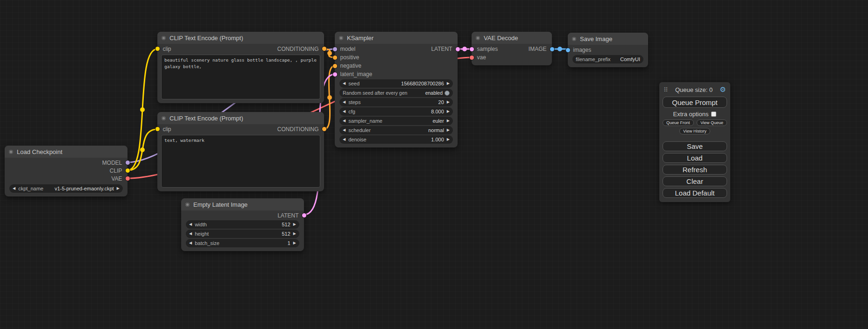  What do you see at coordinates (243, 204) in the screenshot?
I see `node-title-bar: Empty Latent Image` at bounding box center [243, 204].